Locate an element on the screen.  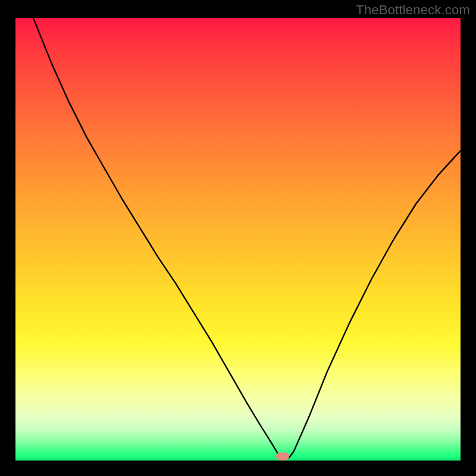
optimum-marker is located at coordinates (283, 457).